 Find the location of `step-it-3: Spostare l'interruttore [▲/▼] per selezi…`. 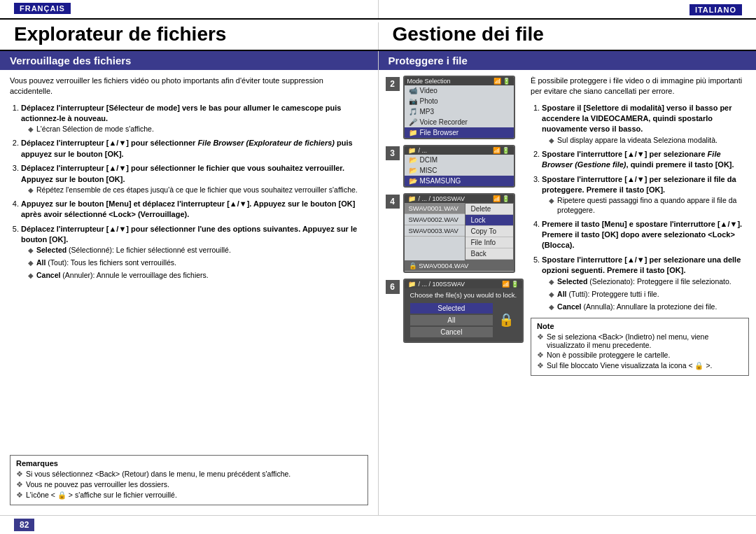

step-it-3: Spostare l'interruttore [▲/▼] per selezi… is located at coordinates (645, 195).